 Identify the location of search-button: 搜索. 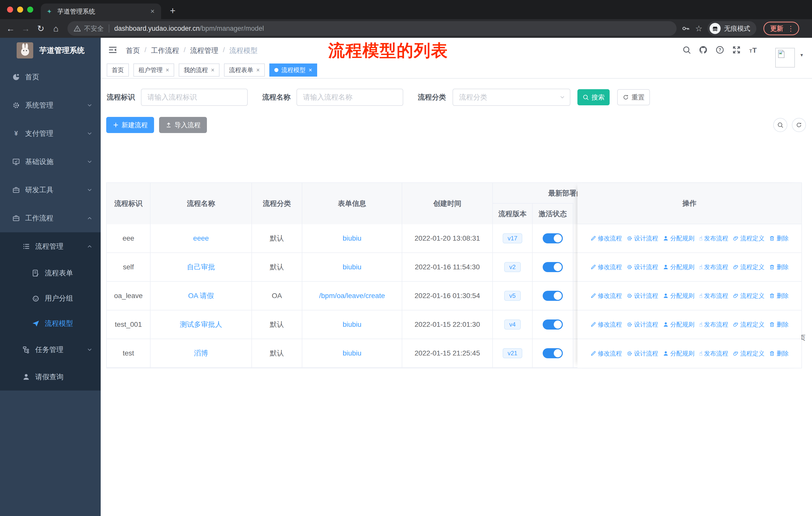
(593, 97).